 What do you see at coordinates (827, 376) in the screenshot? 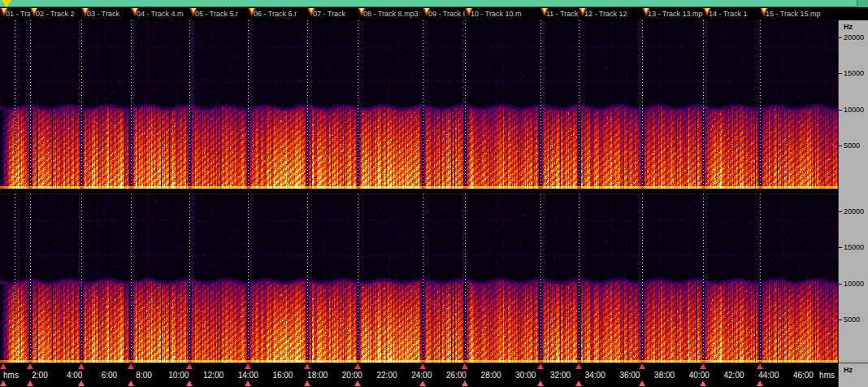
I see `time-ruler-unit-right: hms` at bounding box center [827, 376].